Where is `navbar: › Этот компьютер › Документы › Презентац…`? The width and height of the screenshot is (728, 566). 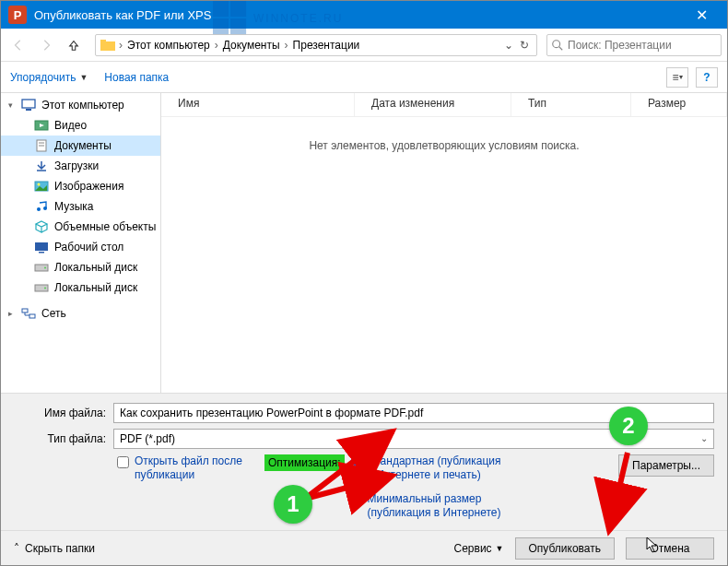 navbar: › Этот компьютер › Документы › Презентац… is located at coordinates (364, 45).